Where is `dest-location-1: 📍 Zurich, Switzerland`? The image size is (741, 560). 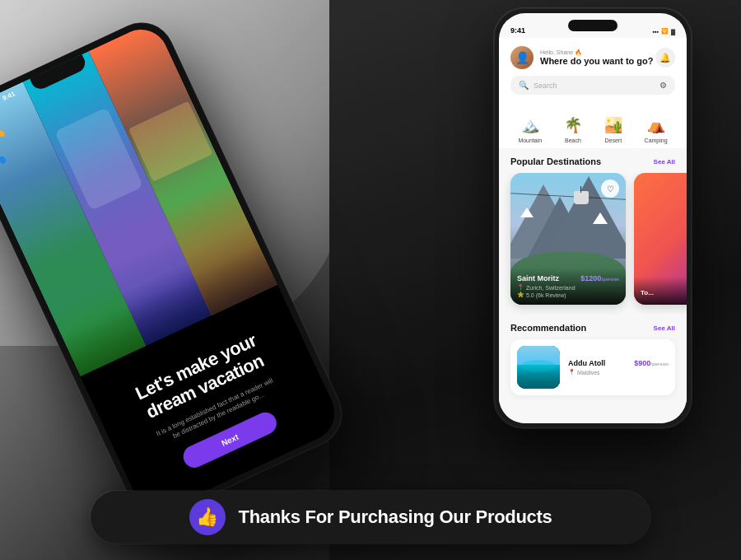
dest-location-1: 📍 Zurich, Switzerland is located at coordinates (568, 287).